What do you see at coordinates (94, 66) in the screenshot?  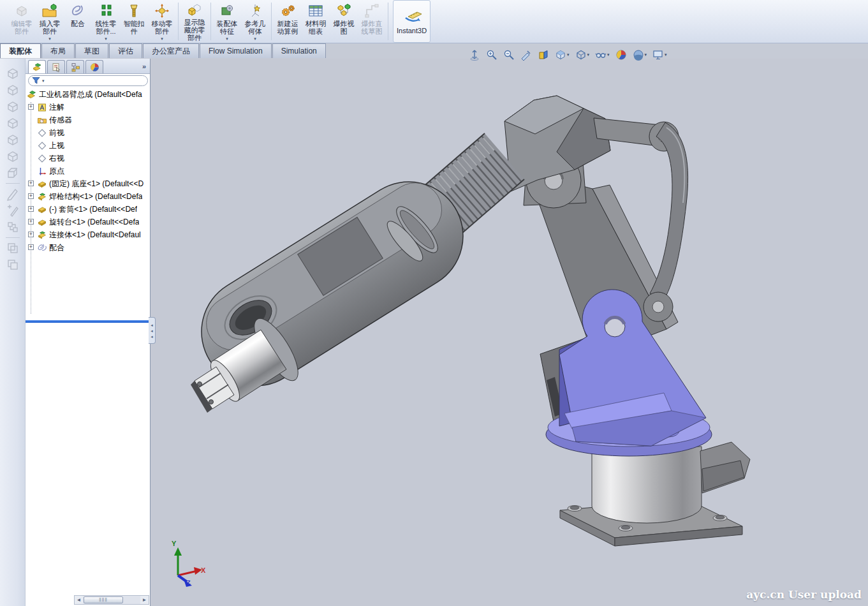 I see `displaymanager-tab` at bounding box center [94, 66].